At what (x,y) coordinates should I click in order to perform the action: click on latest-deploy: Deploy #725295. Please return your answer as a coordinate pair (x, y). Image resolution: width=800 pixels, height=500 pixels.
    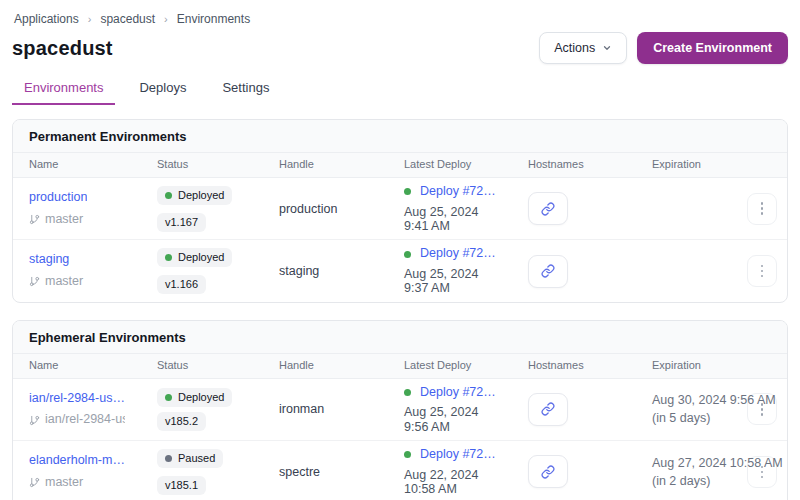
    Looking at the image, I should click on (450, 192).